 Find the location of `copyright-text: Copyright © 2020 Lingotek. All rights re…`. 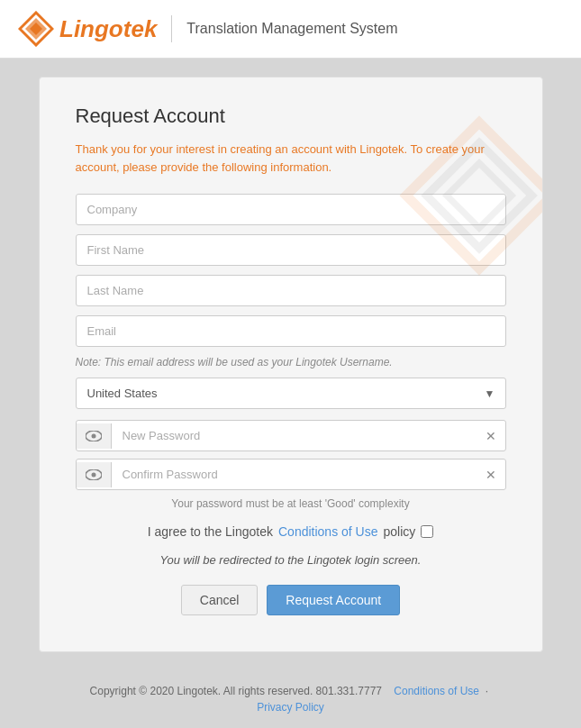

copyright-text: Copyright © 2020 Lingotek. All rights re… is located at coordinates (236, 691).